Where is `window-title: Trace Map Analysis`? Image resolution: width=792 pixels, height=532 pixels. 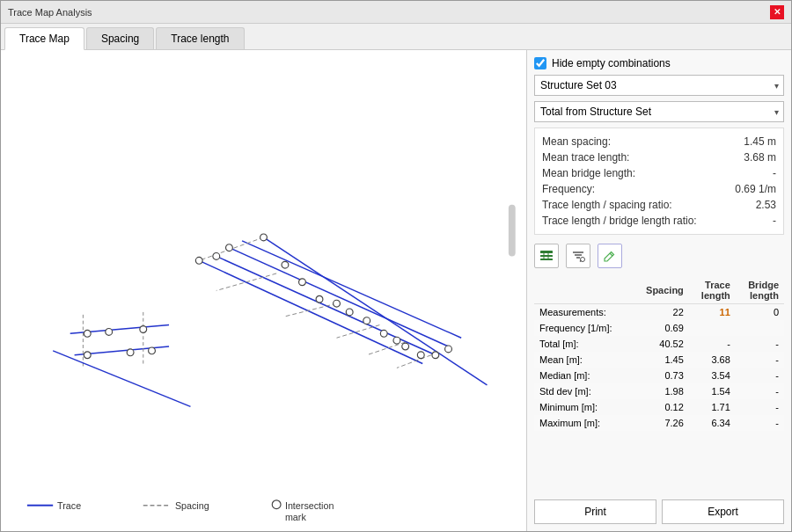 window-title: Trace Map Analysis is located at coordinates (50, 12).